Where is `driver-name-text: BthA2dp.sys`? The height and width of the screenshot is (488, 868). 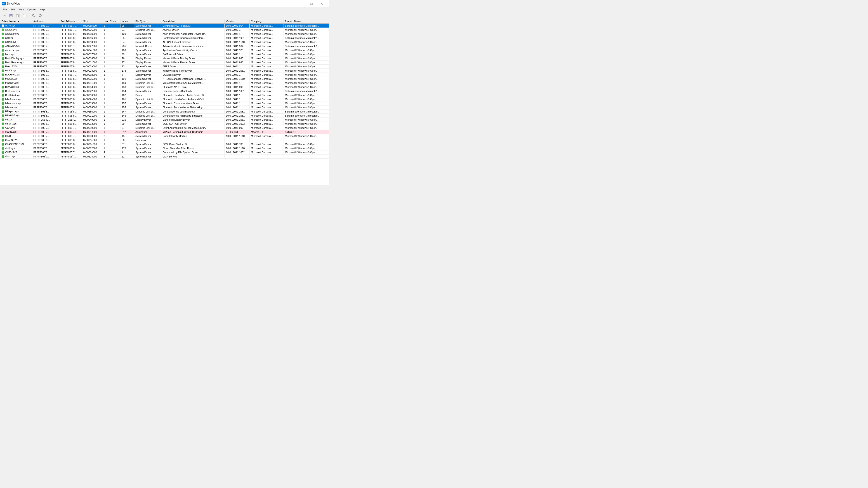
driver-name-text: BthA2dp.sys is located at coordinates (12, 87).